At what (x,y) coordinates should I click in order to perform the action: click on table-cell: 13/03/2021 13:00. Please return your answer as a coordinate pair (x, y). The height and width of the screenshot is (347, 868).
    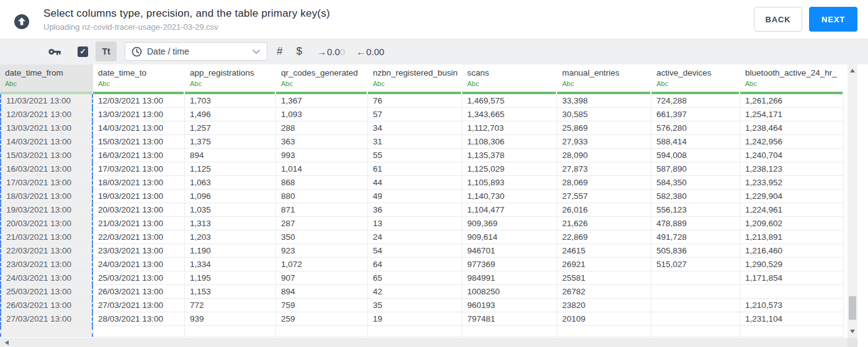
    Looking at the image, I should click on (139, 115).